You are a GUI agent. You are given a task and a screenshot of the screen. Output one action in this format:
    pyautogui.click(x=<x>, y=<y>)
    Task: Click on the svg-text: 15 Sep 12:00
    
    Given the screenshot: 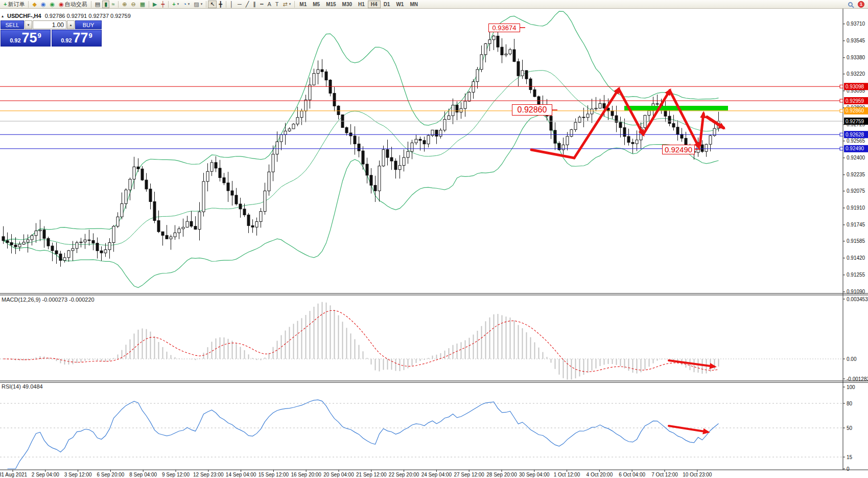 What is the action you would take?
    pyautogui.click(x=274, y=474)
    